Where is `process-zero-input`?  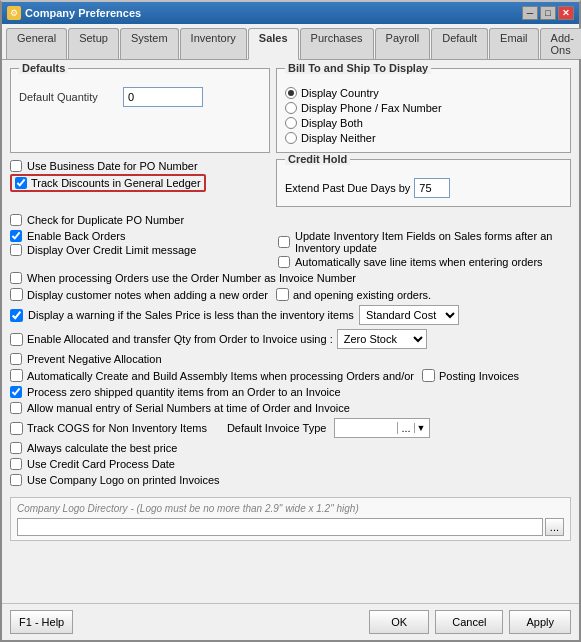
process-zero-input is located at coordinates (16, 392).